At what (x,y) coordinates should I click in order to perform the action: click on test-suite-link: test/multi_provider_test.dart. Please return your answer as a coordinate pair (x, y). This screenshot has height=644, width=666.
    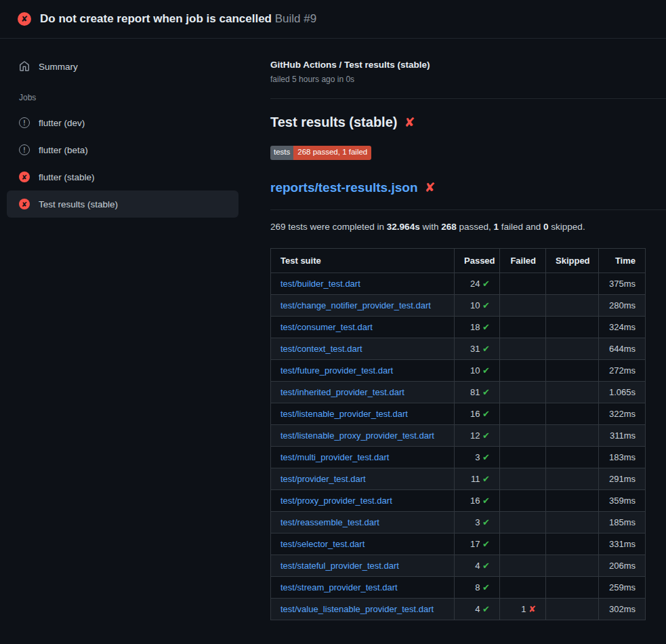
    Looking at the image, I should click on (335, 457).